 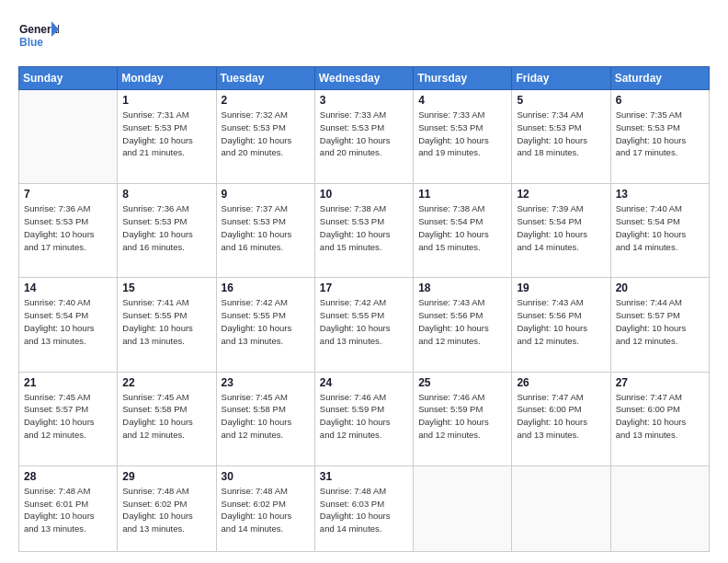 I want to click on weekday-header-sunday: Sunday, so click(x=68, y=79).